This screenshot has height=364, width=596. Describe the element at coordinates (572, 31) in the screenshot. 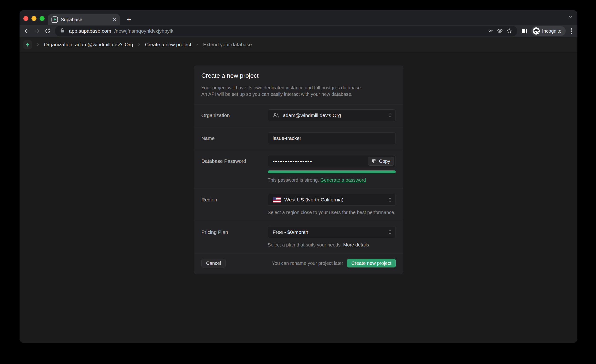

I see `browser-menu-icon` at that location.